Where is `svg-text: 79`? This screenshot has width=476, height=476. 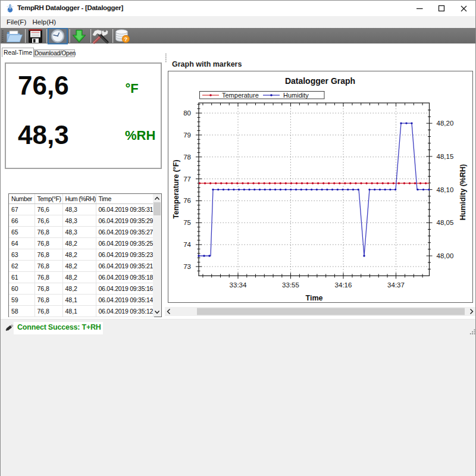
svg-text: 79 is located at coordinates (187, 135).